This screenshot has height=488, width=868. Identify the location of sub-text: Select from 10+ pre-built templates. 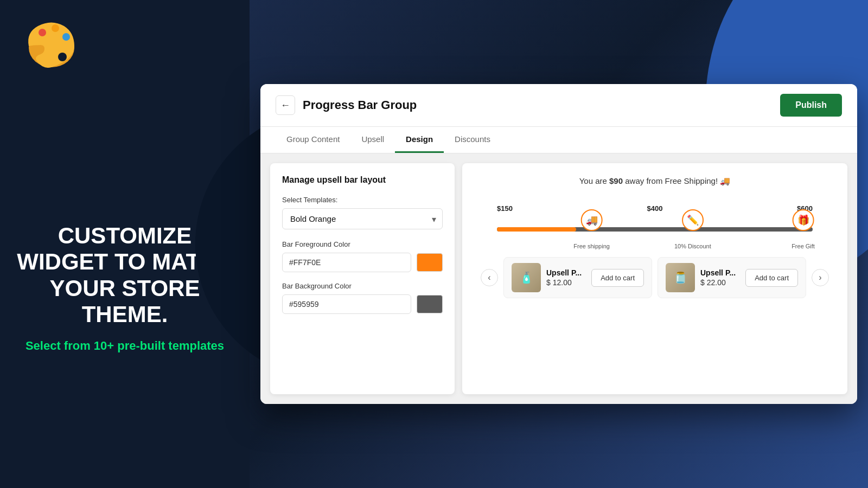
(125, 346).